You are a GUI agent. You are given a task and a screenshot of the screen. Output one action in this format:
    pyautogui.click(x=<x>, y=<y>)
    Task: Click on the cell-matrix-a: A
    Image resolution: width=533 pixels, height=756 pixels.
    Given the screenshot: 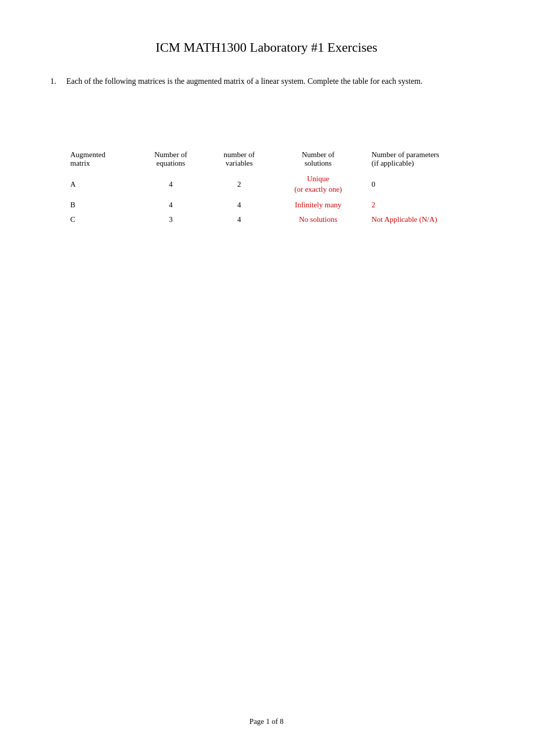 What is the action you would take?
    pyautogui.click(x=98, y=184)
    